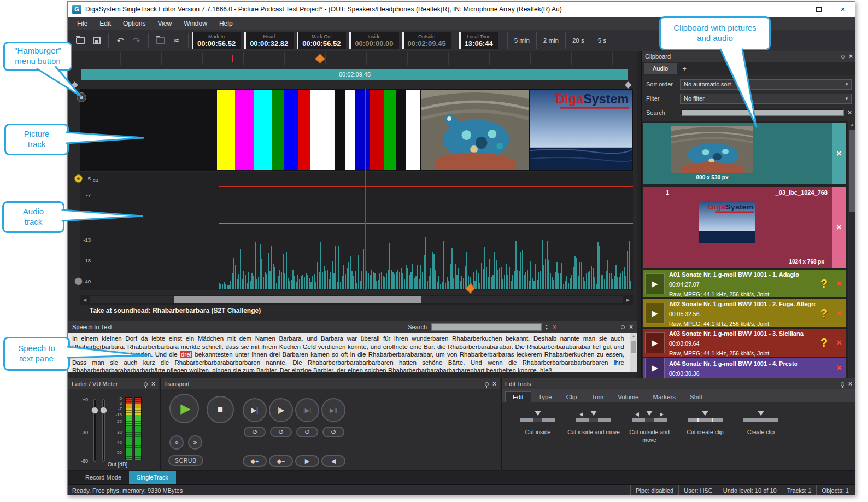  Describe the element at coordinates (727, 222) in the screenshot. I see `digasystem-thumbnail-image: DigaSystem` at that location.